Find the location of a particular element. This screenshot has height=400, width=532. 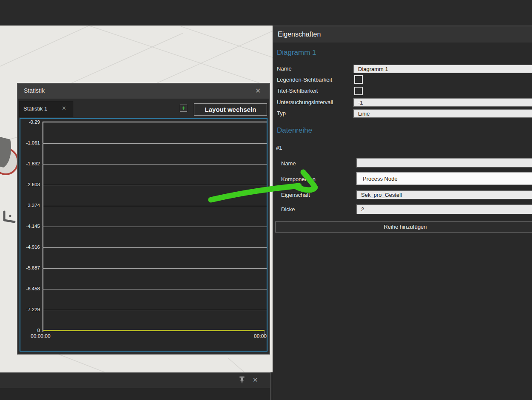

y-axis-tick: -1.832 is located at coordinates (30, 164).